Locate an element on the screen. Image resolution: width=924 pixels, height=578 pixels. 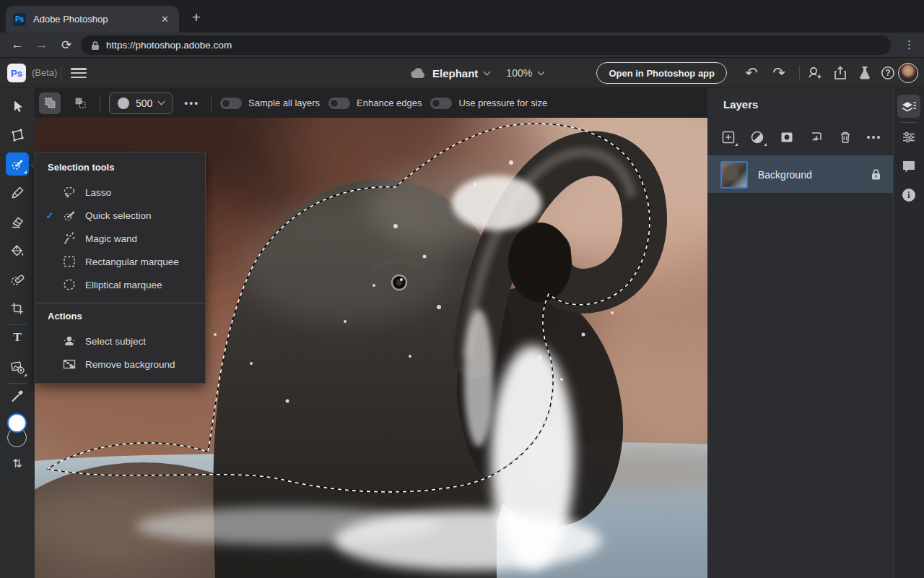
avatar is located at coordinates (908, 73).